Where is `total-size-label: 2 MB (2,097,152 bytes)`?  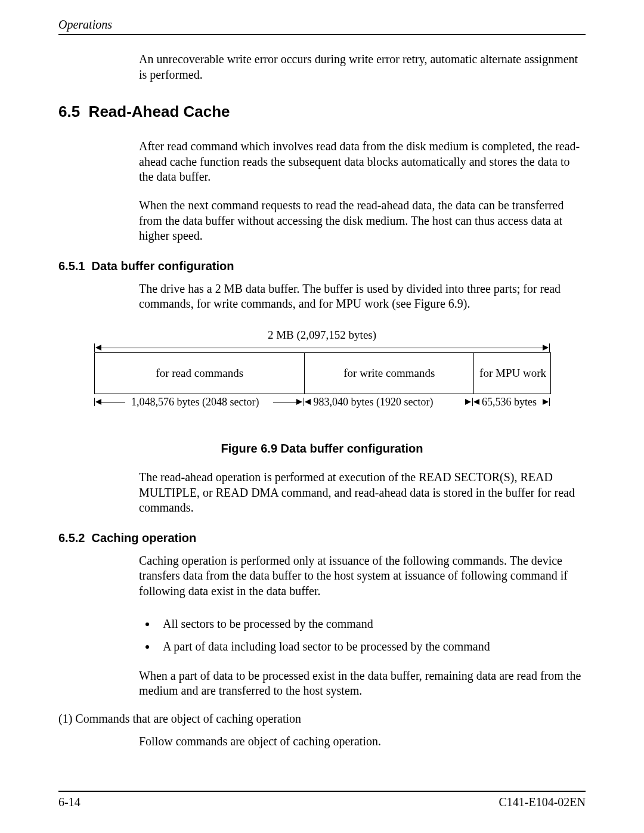 total-size-label: 2 MB (2,097,152 bytes) is located at coordinates (322, 336).